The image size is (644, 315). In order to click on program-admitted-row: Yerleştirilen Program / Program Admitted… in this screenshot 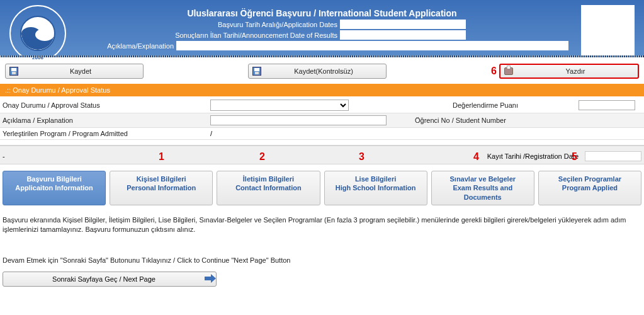, I will do `click(322, 134)`.